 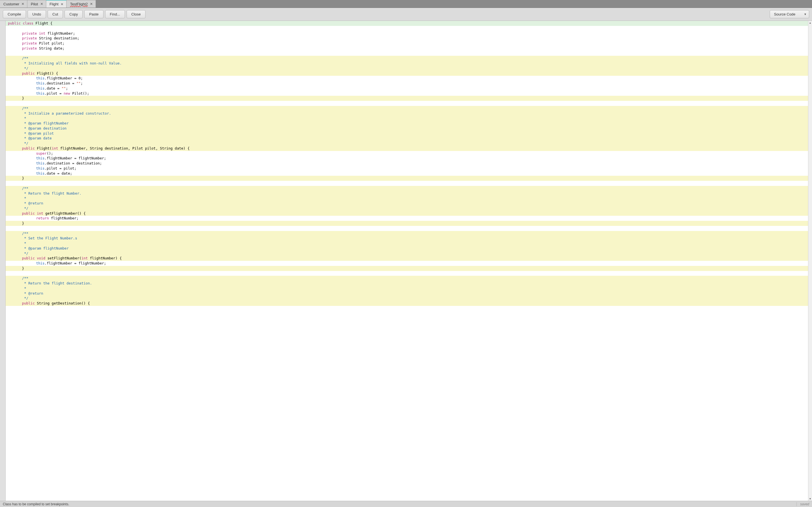 What do you see at coordinates (407, 23) in the screenshot?
I see `code-line: public class Flight {` at bounding box center [407, 23].